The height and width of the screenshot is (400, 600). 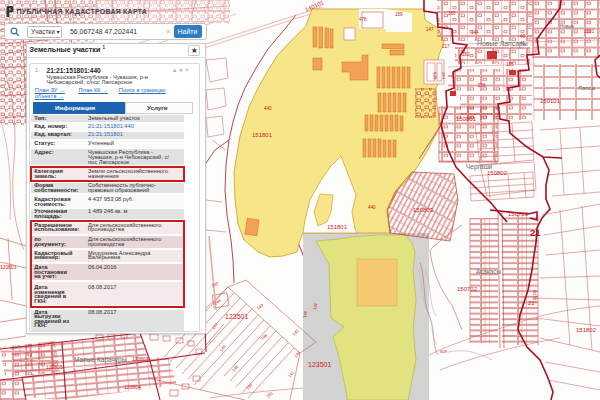 I want to click on svg-text: 609, so click(x=444, y=352).